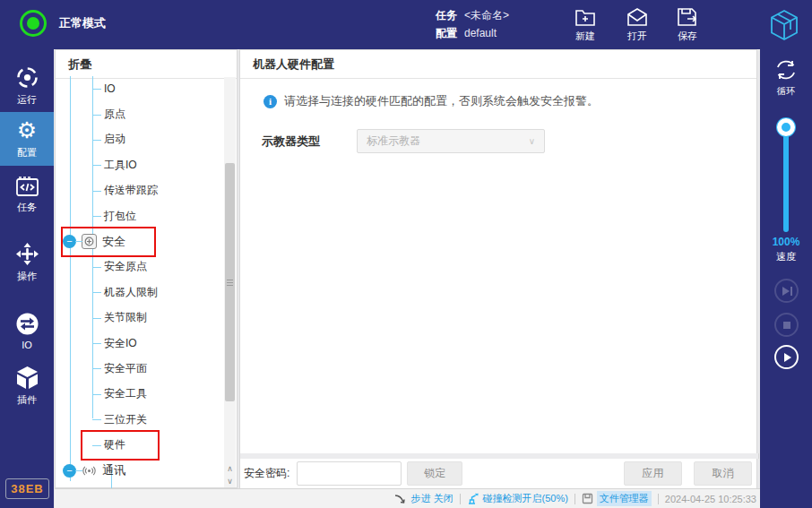  I want to click on scroll-down-icon: ∨, so click(229, 481).